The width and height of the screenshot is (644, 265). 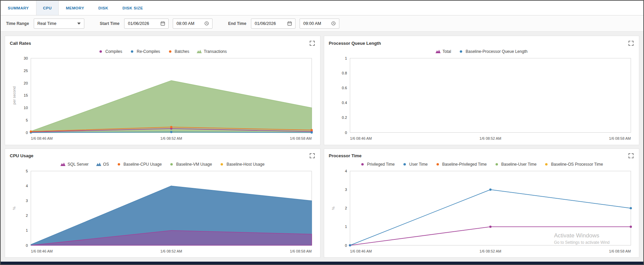 What do you see at coordinates (212, 52) in the screenshot?
I see `legend-item: Transactions` at bounding box center [212, 52].